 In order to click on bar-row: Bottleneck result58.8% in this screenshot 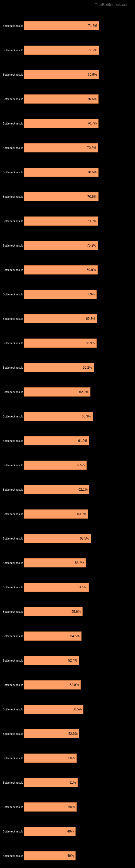, I will do `click(66, 563)`.